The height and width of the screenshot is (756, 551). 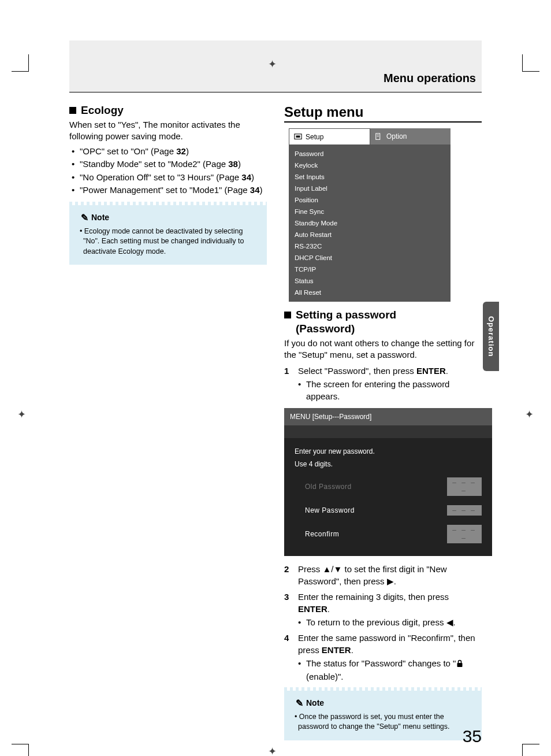 What do you see at coordinates (393, 487) in the screenshot?
I see `password-row-old: Old Password – – – –` at bounding box center [393, 487].